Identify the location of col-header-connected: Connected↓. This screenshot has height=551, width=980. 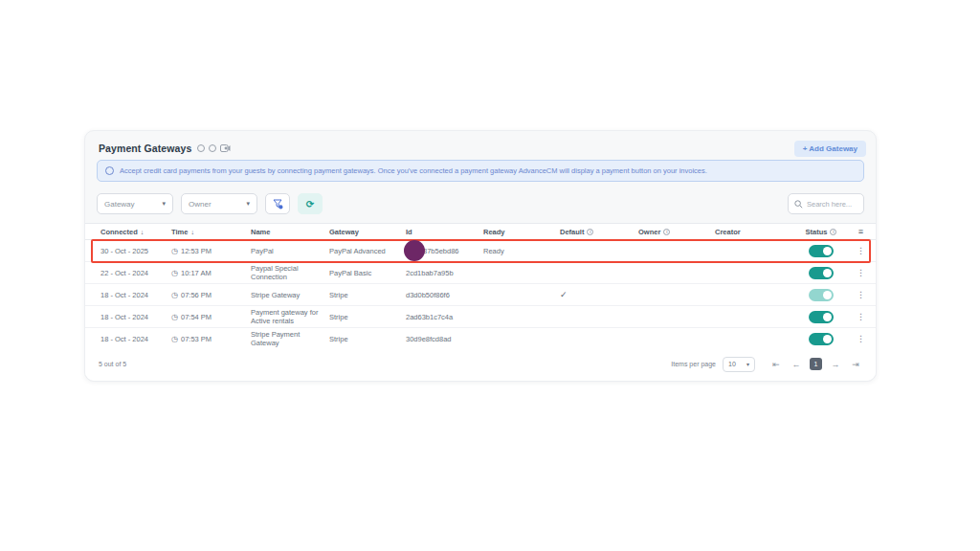
(128, 231).